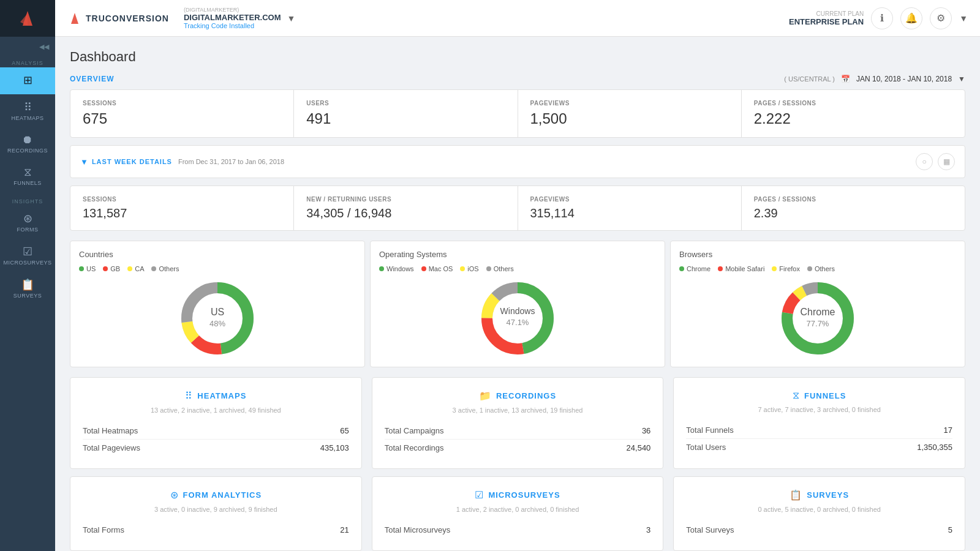  Describe the element at coordinates (154, 269) in the screenshot. I see `legend-others-dot` at that location.